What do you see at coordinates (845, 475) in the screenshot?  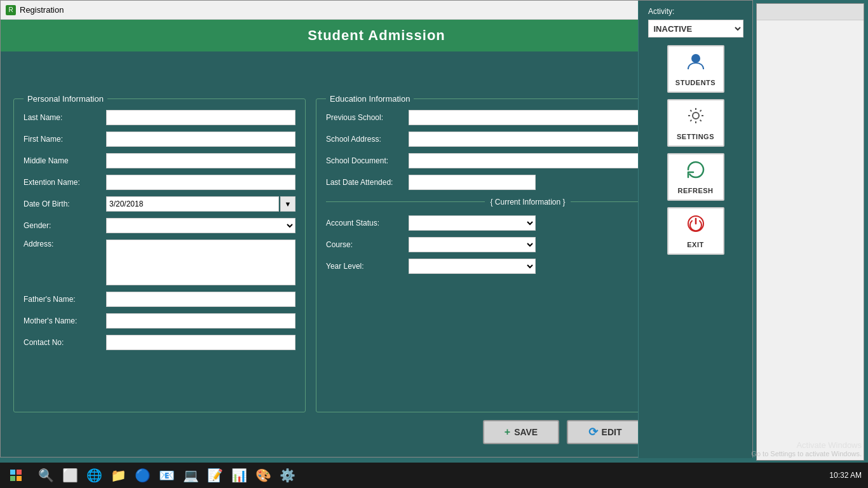 I see `taskbar-right: 10:32 AM` at bounding box center [845, 475].